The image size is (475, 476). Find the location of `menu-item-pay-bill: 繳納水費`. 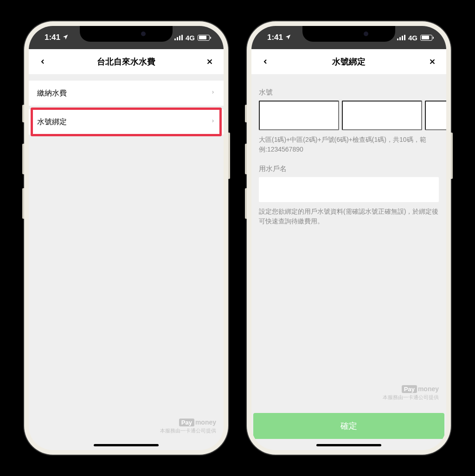

menu-item-pay-bill: 繳納水費 is located at coordinates (126, 93).